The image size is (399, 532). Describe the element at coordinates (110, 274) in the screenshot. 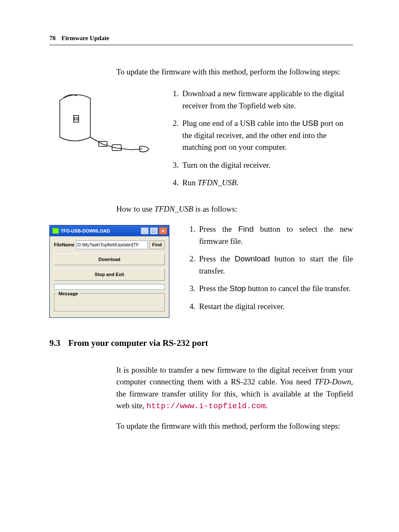

I see `stop-and-exit-button: Stop and Exit` at that location.